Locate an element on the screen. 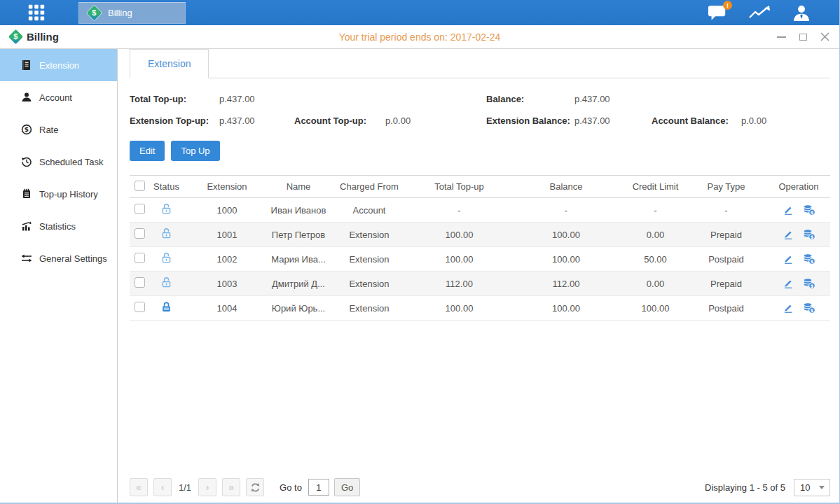 The height and width of the screenshot is (504, 840). transfer-arrows-icon is located at coordinates (27, 258).